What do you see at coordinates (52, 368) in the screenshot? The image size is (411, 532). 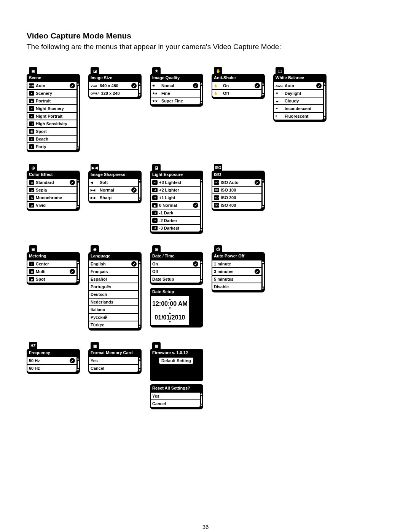 I see `menu-item: 60 Hz` at bounding box center [52, 368].